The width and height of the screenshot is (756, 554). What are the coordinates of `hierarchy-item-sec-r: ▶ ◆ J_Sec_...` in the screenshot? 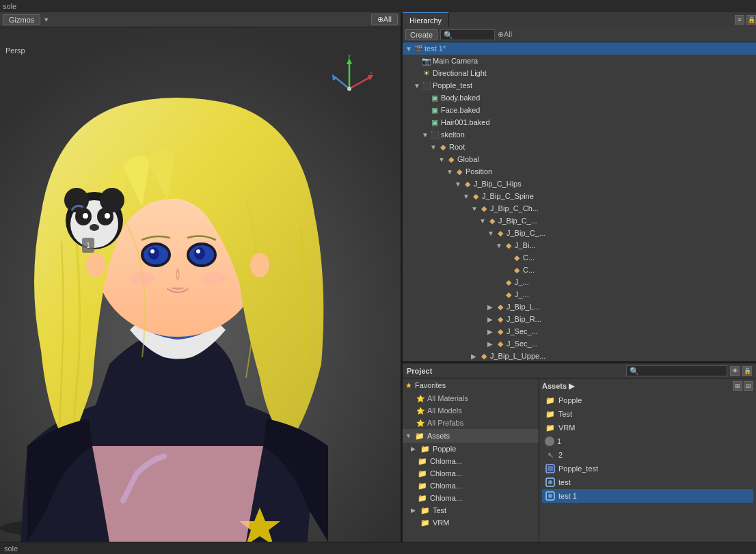 It's located at (580, 344).